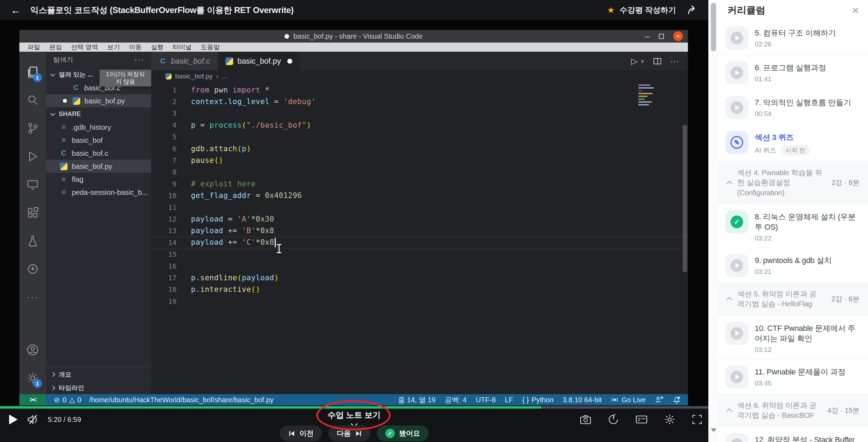 This screenshot has width=868, height=442. Describe the element at coordinates (793, 435) in the screenshot. I see `curriculum-lecture-item: 12. 취약점 분석 - Stack Buffer Overflow07:01` at that location.